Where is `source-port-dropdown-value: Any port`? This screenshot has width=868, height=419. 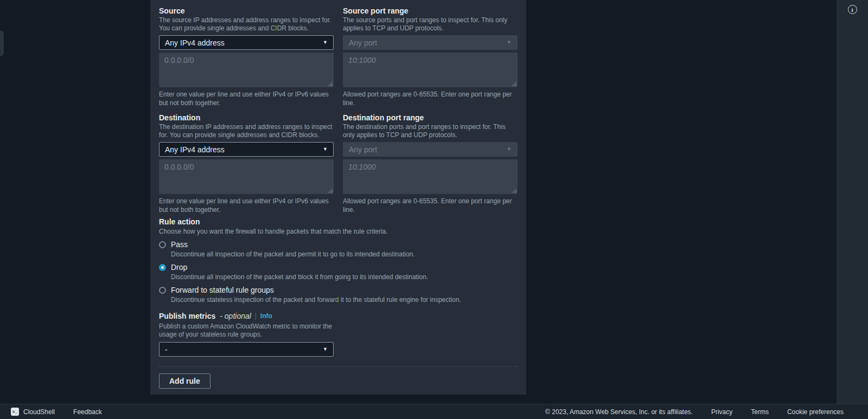
source-port-dropdown-value: Any port is located at coordinates (363, 43).